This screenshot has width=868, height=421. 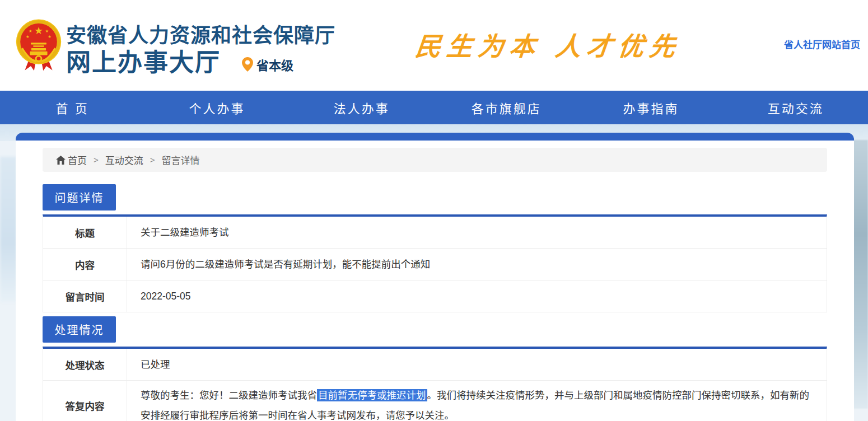 I want to click on content-label: 内容, so click(x=85, y=264).